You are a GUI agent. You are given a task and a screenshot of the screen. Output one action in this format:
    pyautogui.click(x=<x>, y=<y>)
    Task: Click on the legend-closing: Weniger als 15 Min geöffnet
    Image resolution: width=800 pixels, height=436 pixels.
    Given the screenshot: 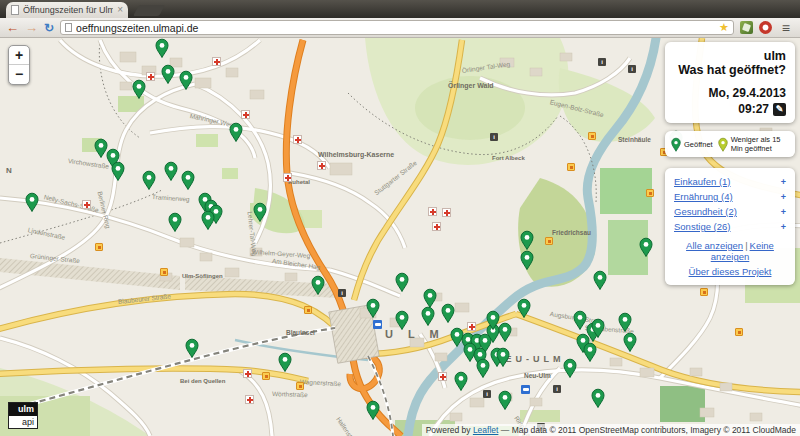 What is the action you would take?
    pyautogui.click(x=752, y=144)
    